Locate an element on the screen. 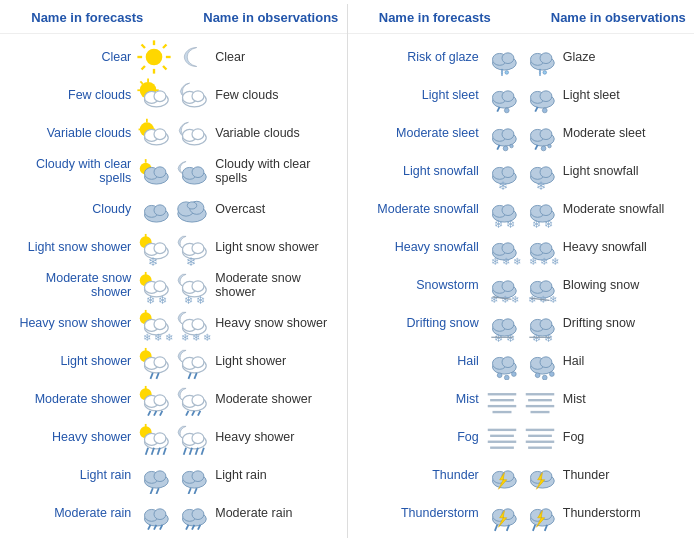  forecast-label: Drifting snow is located at coordinates (420, 323).